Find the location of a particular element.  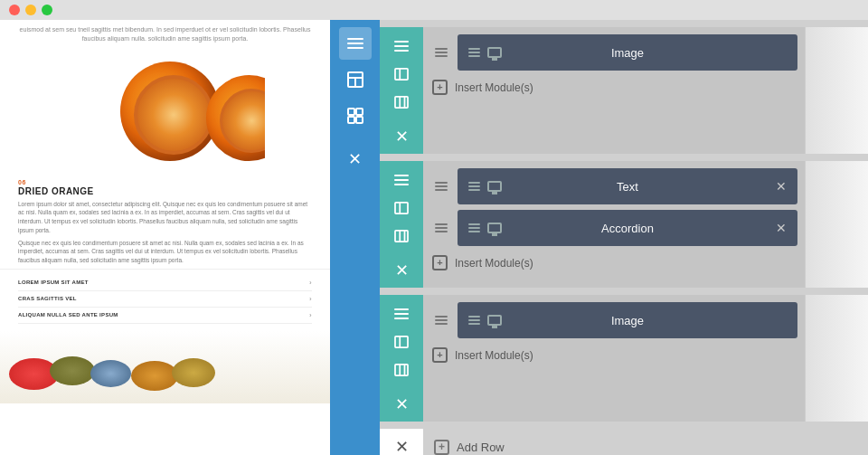

list-item-label: ALIQUAM NULLA SED ANTE IPSUM is located at coordinates (69, 315).